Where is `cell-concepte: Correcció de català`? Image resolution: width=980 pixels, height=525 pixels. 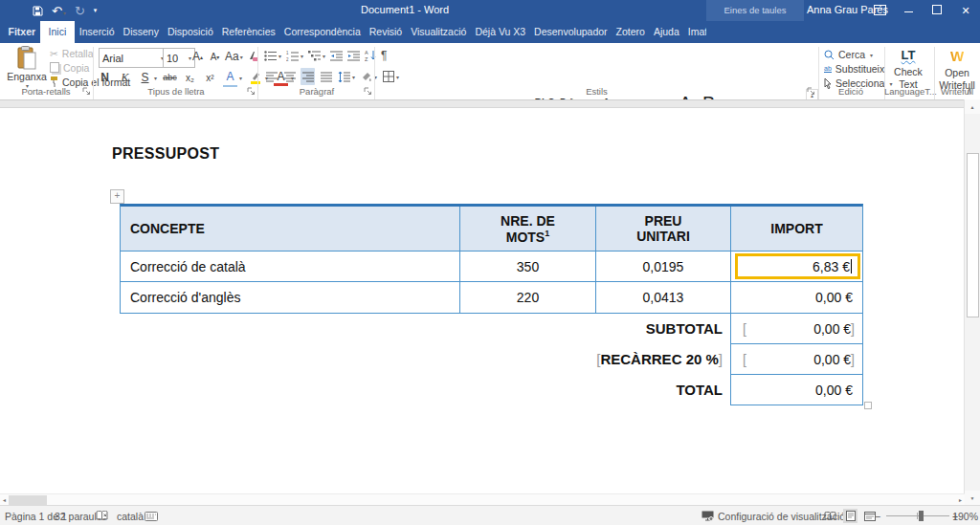
cell-concepte: Correcció de català is located at coordinates (291, 267).